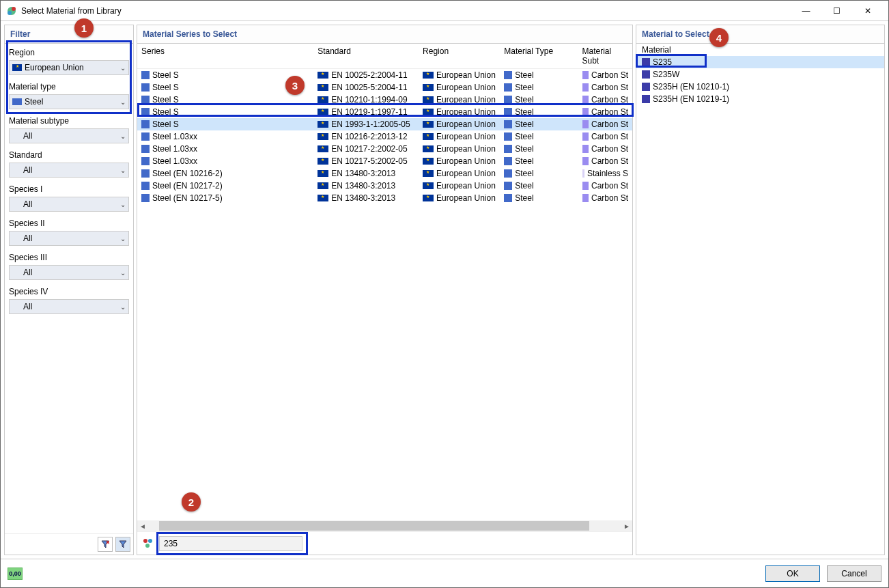 This screenshot has width=889, height=588. What do you see at coordinates (761, 87) in the screenshot?
I see `material-row: S235H (EN 10210-1)` at bounding box center [761, 87].